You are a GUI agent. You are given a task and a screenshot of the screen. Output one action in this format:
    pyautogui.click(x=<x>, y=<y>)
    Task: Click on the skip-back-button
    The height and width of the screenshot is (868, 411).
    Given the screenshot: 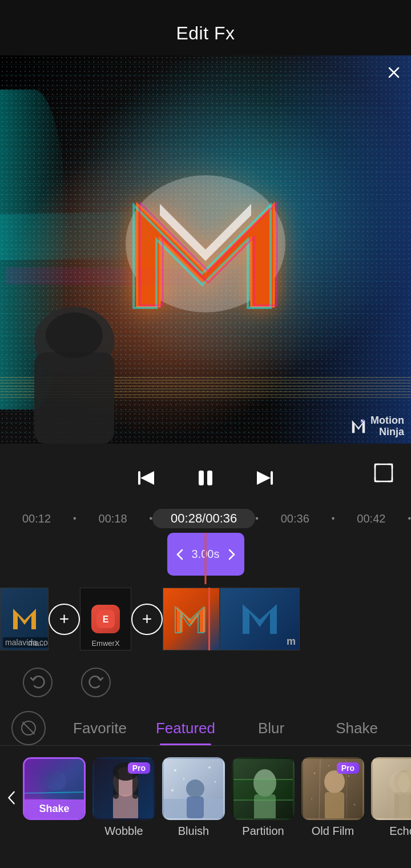 What is the action you would take?
    pyautogui.click(x=146, y=478)
    